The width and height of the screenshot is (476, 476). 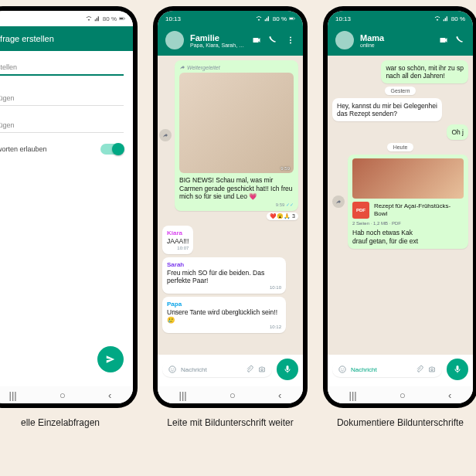 I want to click on sender-name: Sarah, so click(x=224, y=264).